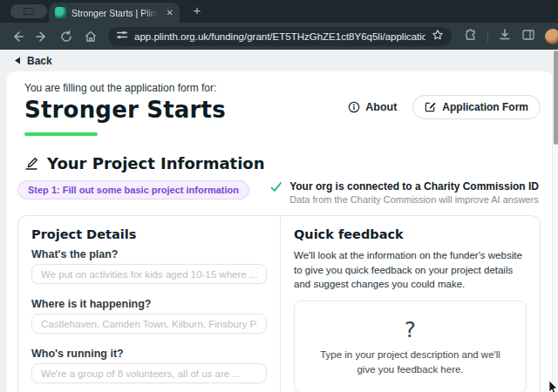 The height and width of the screenshot is (392, 558). I want to click on download-icon, so click(505, 37).